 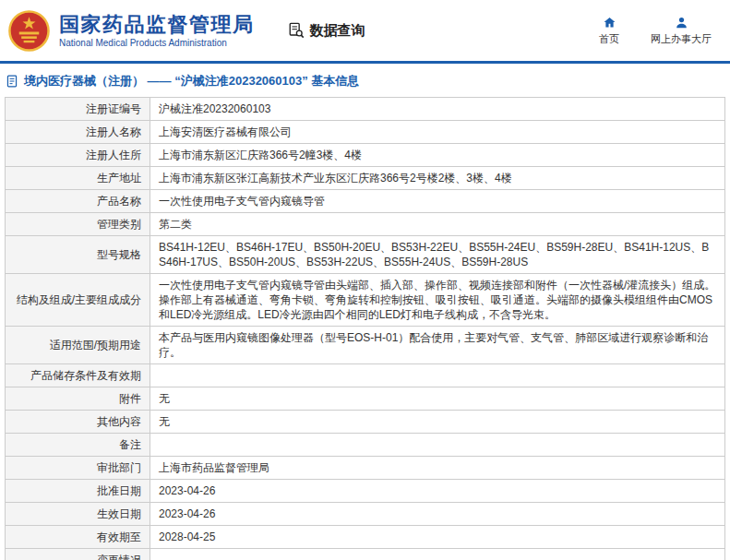 I want to click on row-label: 变更情况, so click(x=78, y=554).